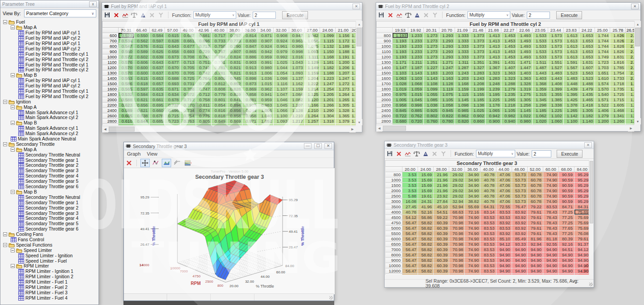 This screenshot has height=305, width=644. I want to click on table-cell: 1.191, so click(343, 57).